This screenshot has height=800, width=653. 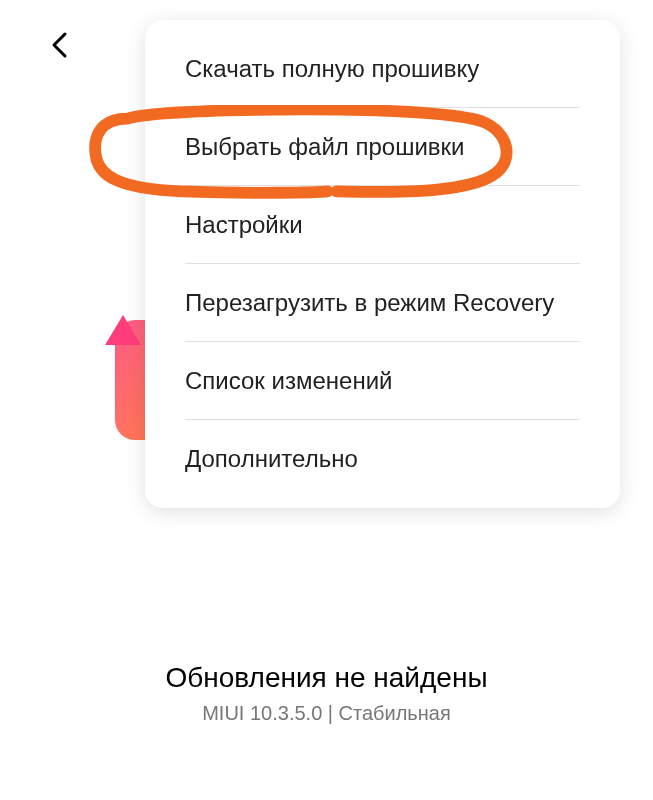 What do you see at coordinates (332, 68) in the screenshot?
I see `menu-item-label: Скачать полную прошивку` at bounding box center [332, 68].